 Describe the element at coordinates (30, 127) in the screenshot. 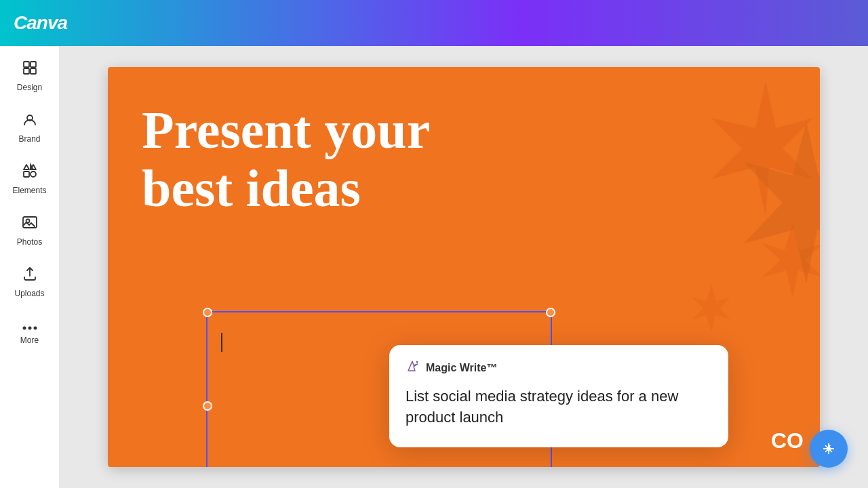

I see `sidebar-item-brand: Brand` at that location.